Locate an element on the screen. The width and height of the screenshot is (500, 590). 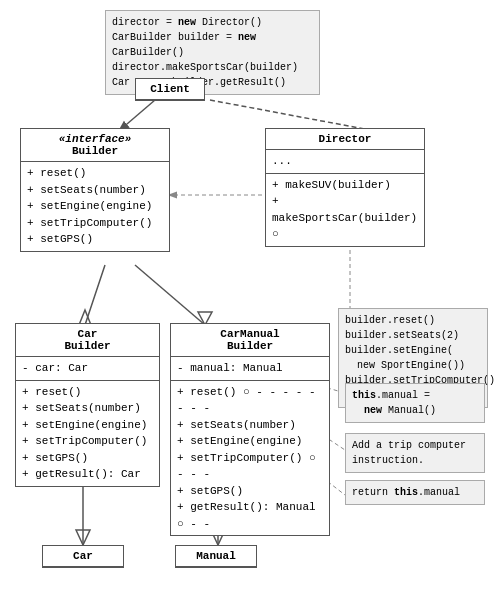
manual-label: Manual is located at coordinates (216, 556).